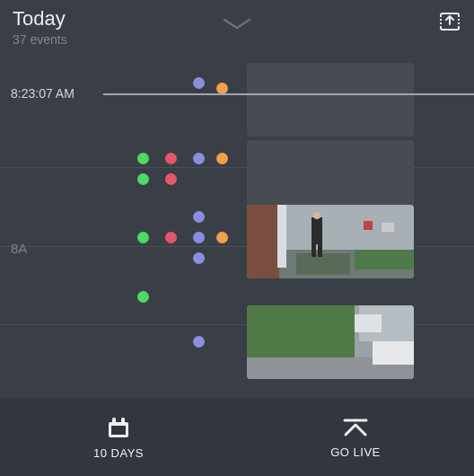  What do you see at coordinates (118, 428) in the screenshot?
I see `calendar-icon` at bounding box center [118, 428].